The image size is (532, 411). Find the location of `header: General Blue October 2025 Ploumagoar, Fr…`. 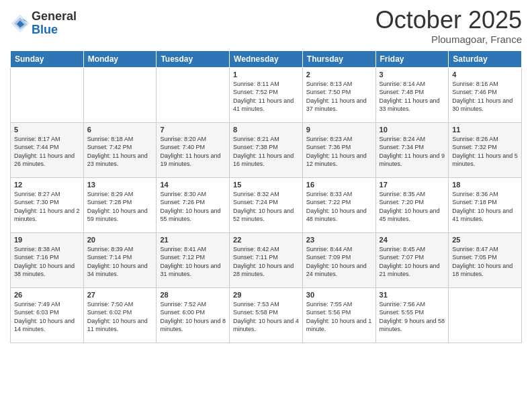

header: General Blue October 2025 Ploumagoar, Fr… is located at coordinates (266, 26).